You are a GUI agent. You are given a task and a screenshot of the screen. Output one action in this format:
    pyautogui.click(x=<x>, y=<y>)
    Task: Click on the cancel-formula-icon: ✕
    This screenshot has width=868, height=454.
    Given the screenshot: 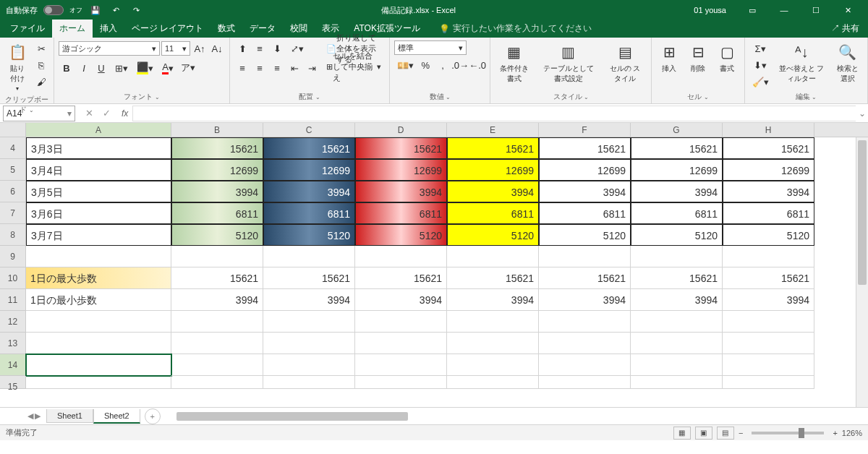 What is the action you would take?
    pyautogui.click(x=89, y=113)
    